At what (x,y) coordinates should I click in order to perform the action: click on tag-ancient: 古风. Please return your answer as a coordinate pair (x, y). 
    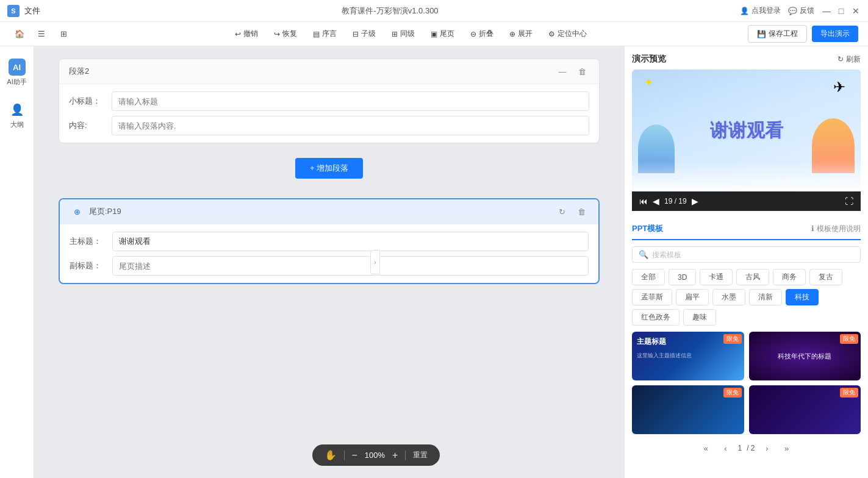
    Looking at the image, I should click on (753, 277).